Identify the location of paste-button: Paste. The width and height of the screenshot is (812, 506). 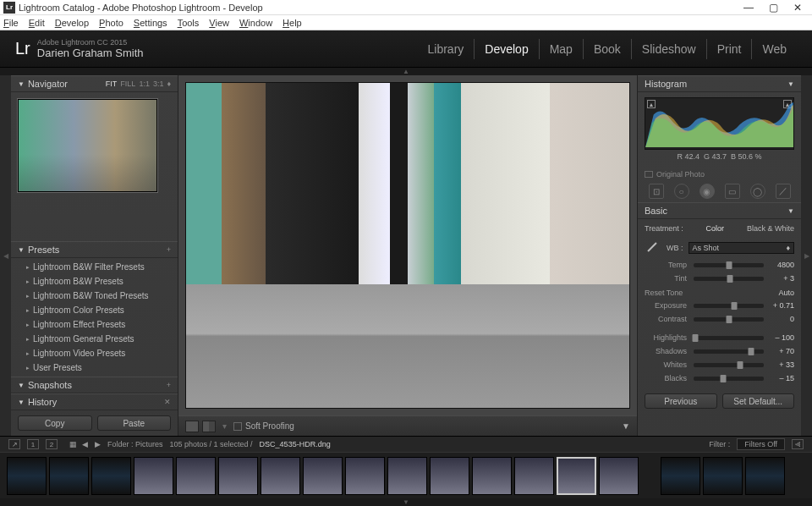
(134, 423).